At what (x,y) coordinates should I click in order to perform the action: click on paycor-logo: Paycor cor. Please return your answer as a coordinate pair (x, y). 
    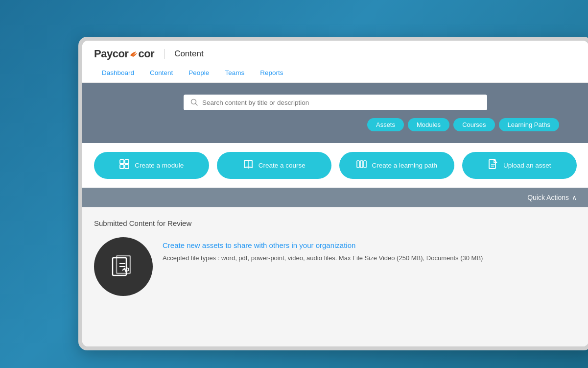
    Looking at the image, I should click on (124, 54).